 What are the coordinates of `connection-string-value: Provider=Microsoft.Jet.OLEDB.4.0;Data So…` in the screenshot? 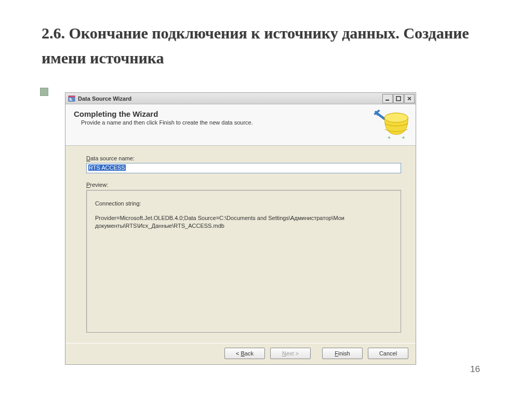 It's located at (244, 222).